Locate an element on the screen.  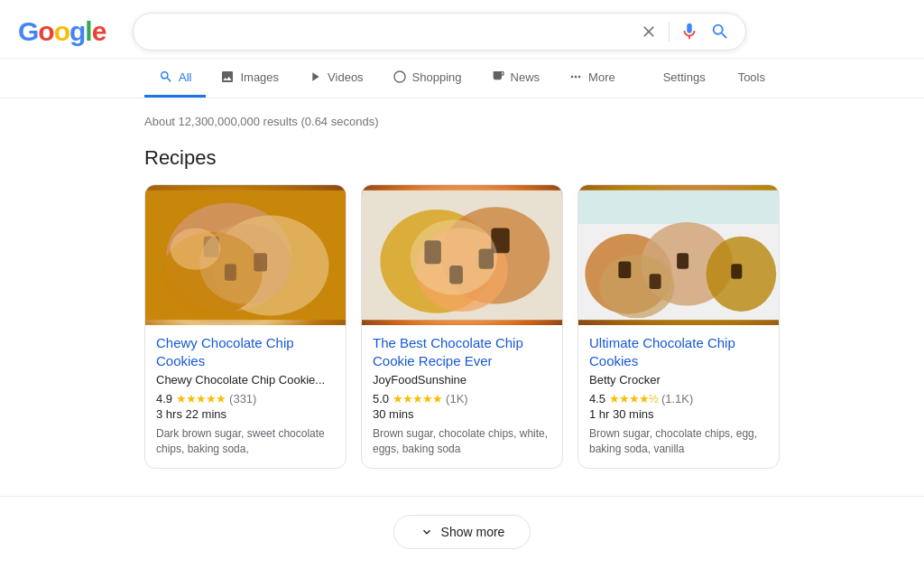
recipe-source-1: Chewy Chocolate Chip Cookie... is located at coordinates (245, 379).